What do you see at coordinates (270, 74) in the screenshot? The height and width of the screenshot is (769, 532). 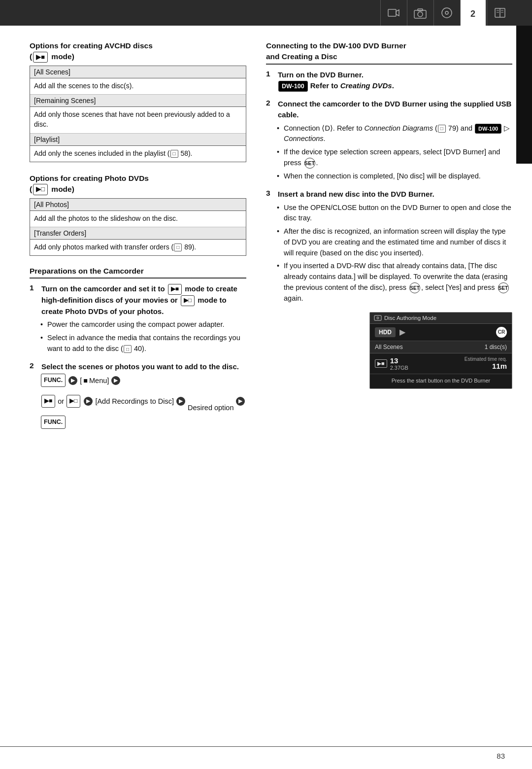 I see `right-step1-num: 1` at bounding box center [270, 74].